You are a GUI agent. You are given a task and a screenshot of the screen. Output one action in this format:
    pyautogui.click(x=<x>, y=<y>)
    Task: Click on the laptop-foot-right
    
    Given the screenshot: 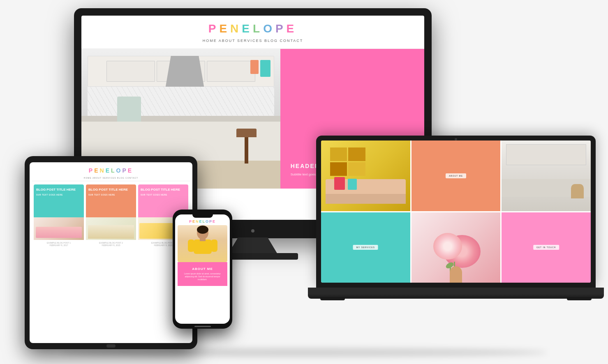 What is the action you would take?
    pyautogui.click(x=579, y=299)
    